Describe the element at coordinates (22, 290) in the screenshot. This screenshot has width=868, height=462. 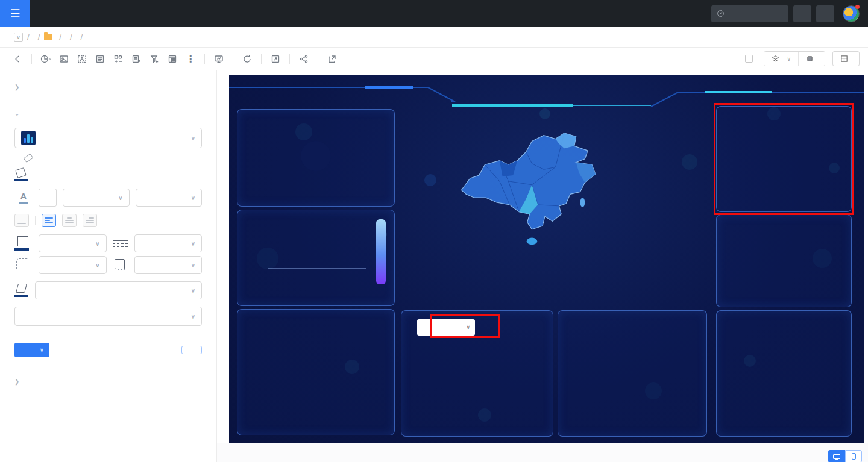
I see `bg-color-icon` at that location.